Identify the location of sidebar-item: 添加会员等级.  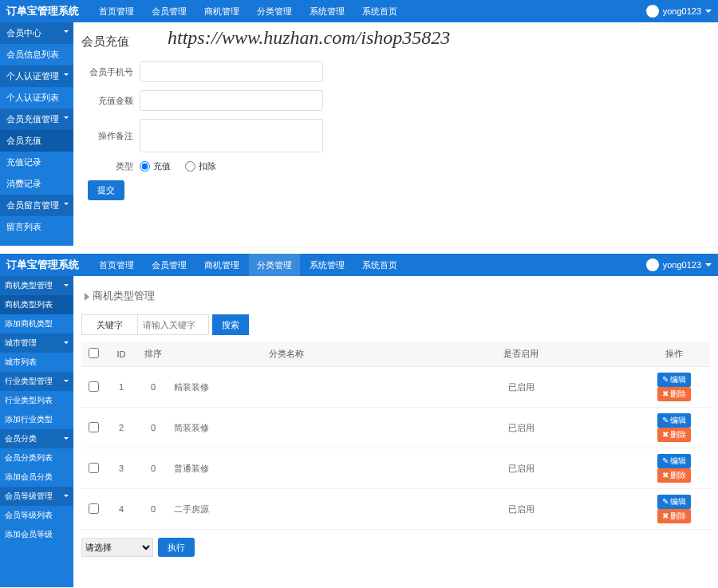
(37, 535).